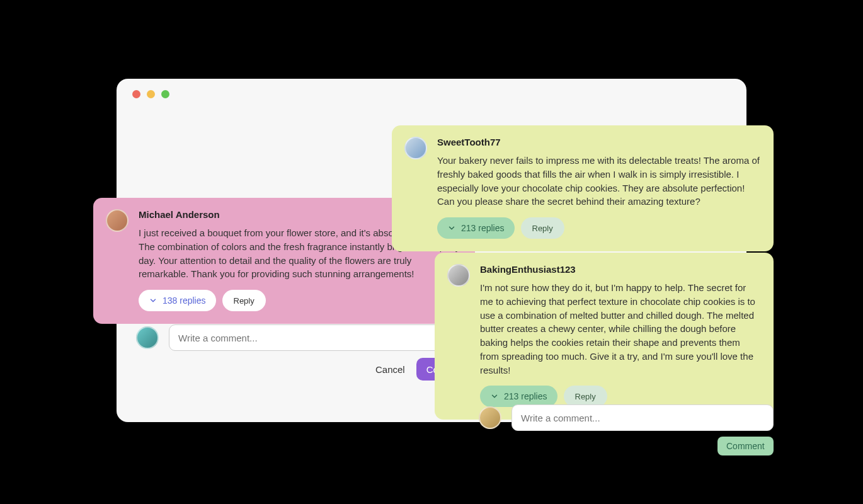 The image size is (863, 504). I want to click on compose-row-right, so click(626, 418).